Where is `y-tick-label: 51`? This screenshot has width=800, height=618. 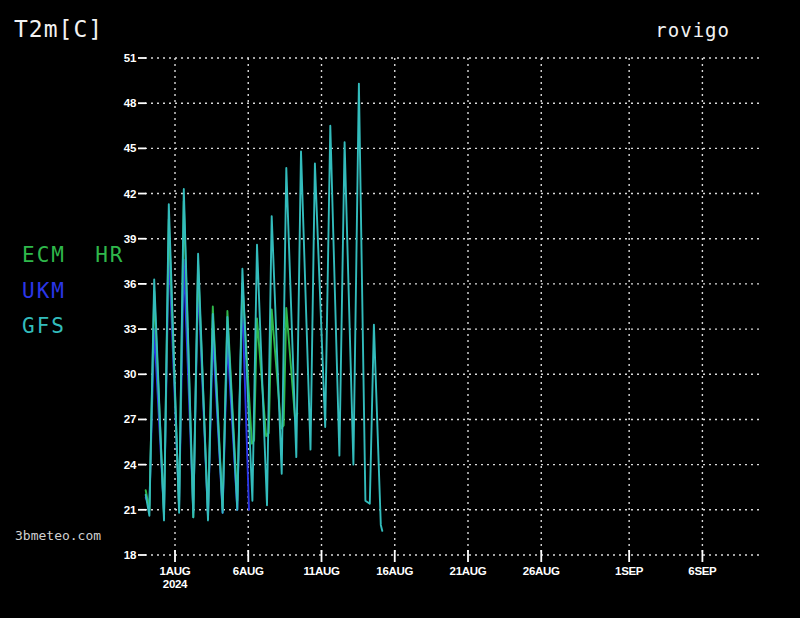
y-tick-label: 51 is located at coordinates (130, 58).